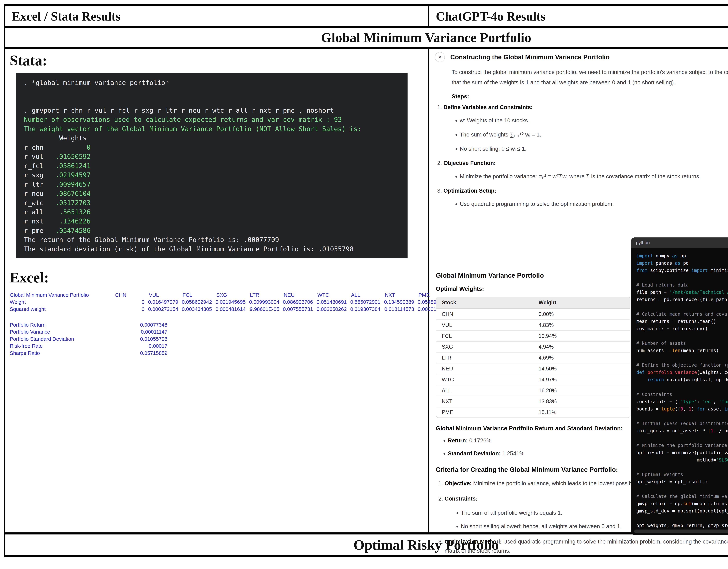 This screenshot has height=569, width=728. I want to click on chat-title-row: ✳ Constructing the Global Minimum Varian…, so click(581, 57).